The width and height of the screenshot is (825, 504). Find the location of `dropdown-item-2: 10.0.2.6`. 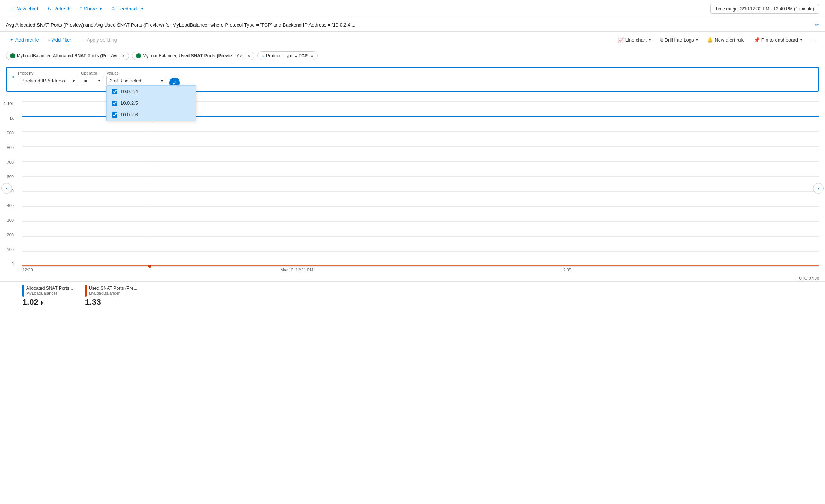

dropdown-item-2: 10.0.2.6 is located at coordinates (151, 115).